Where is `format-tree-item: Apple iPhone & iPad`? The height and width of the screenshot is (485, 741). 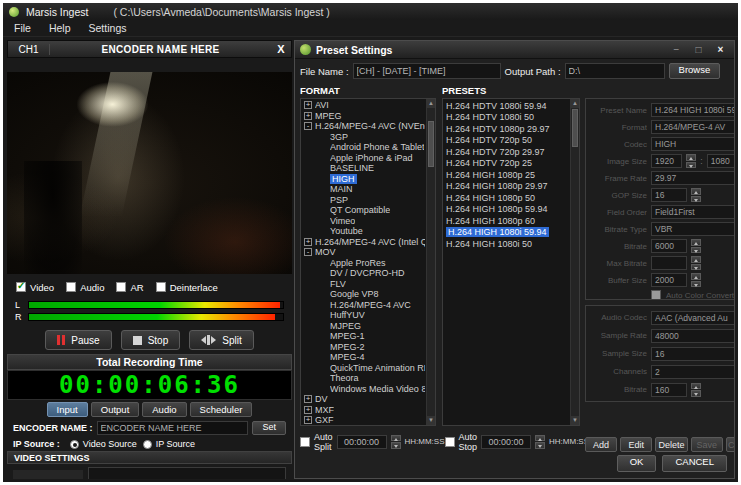
format-tree-item: Apple iPhone & iPad is located at coordinates (364, 158).